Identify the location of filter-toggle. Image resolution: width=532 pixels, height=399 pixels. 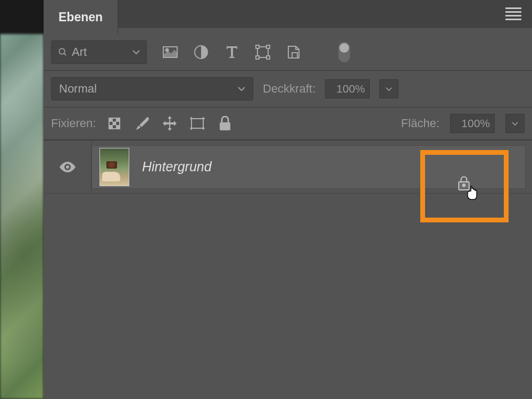
(344, 52).